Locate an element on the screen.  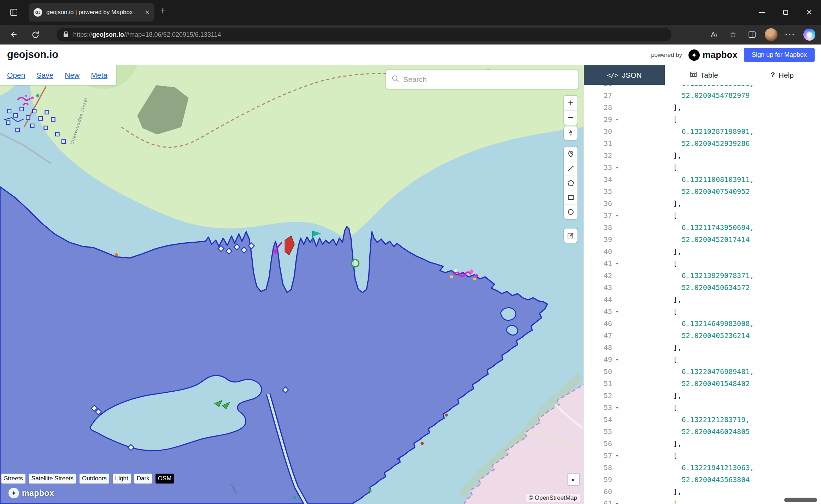
editor-line-38: 38 6.13211743950694, is located at coordinates (703, 227).